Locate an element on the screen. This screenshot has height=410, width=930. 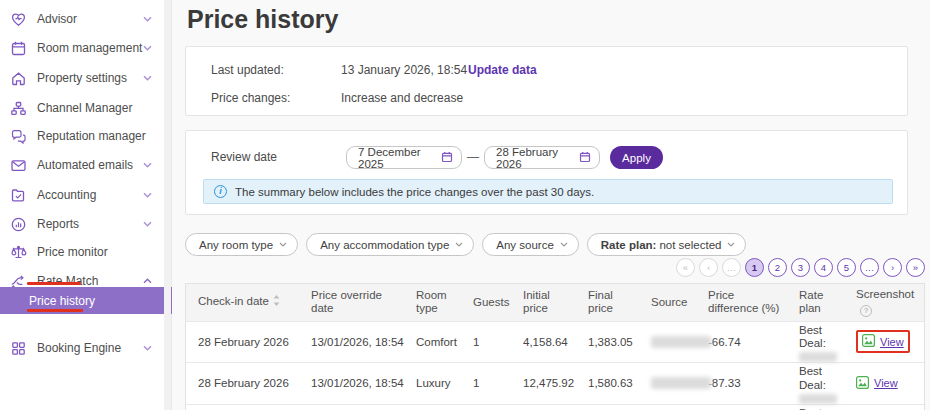
page-first-button: « is located at coordinates (686, 268).